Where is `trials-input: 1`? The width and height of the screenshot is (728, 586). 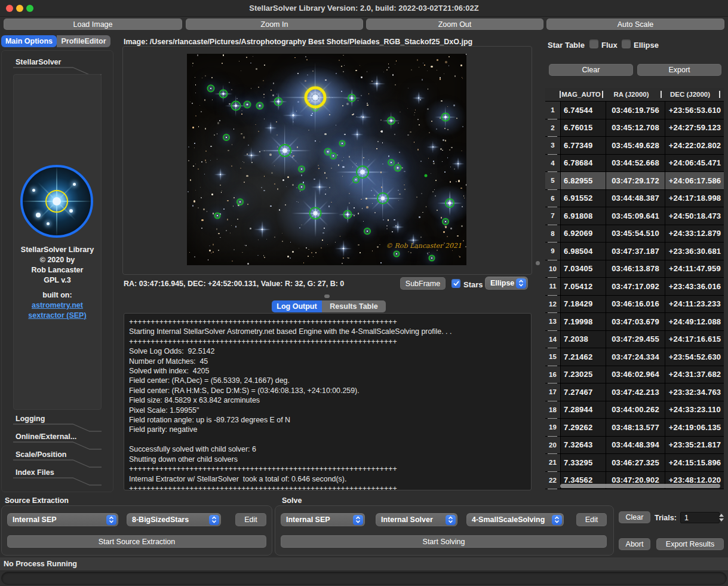 trials-input: 1 is located at coordinates (700, 517).